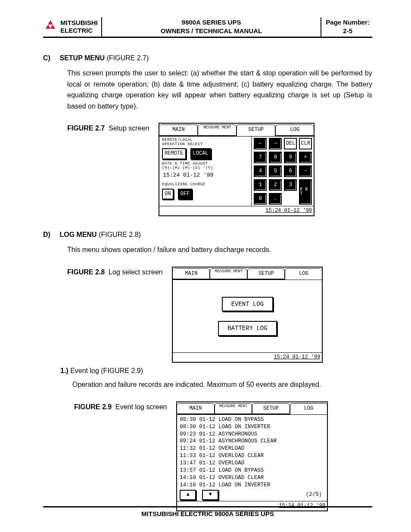 The height and width of the screenshot is (532, 411). I want to click on doc-title-2: OWNERS / TECHNICAL MANUAL, so click(212, 31).